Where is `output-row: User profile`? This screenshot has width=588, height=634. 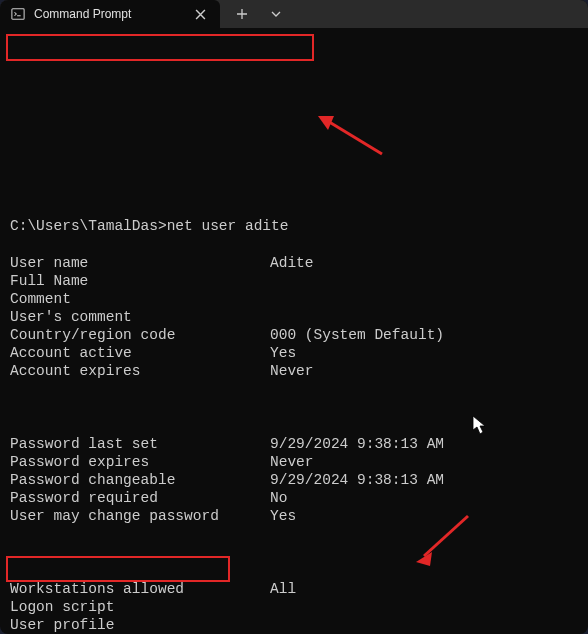
output-row: User profile is located at coordinates (294, 625).